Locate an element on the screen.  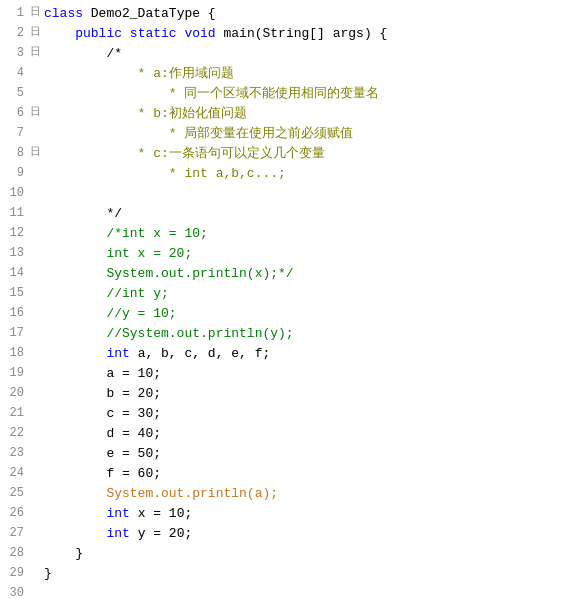
code-token: e = 50; is located at coordinates (102, 454).